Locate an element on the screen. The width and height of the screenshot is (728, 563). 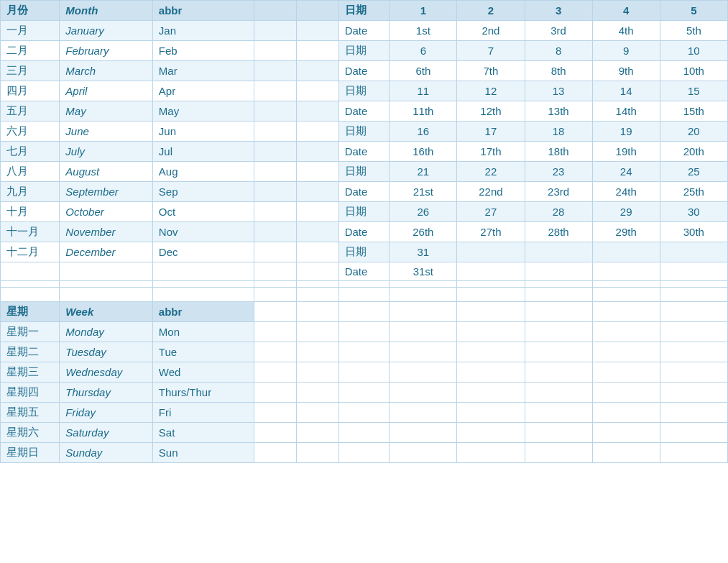
separator-row is located at coordinates (364, 295).